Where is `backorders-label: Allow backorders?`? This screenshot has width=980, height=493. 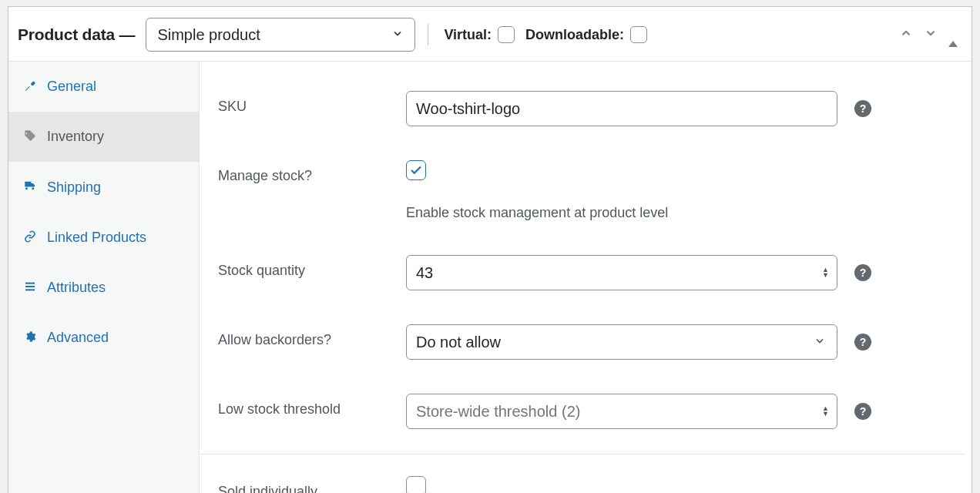 backorders-label: Allow backorders? is located at coordinates (308, 336).